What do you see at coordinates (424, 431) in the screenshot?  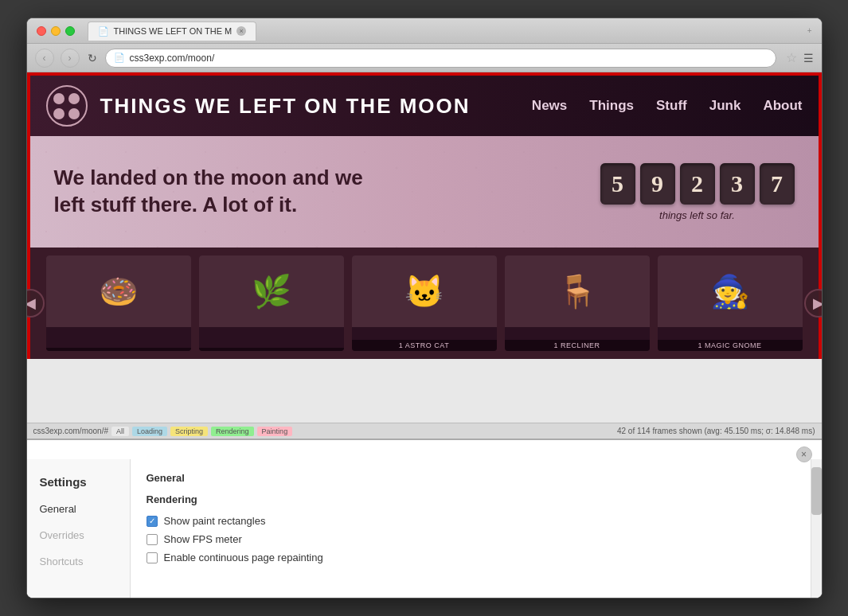 I see `status-bar: css3exp.com/moon/# All Loading Scripting…` at bounding box center [424, 431].